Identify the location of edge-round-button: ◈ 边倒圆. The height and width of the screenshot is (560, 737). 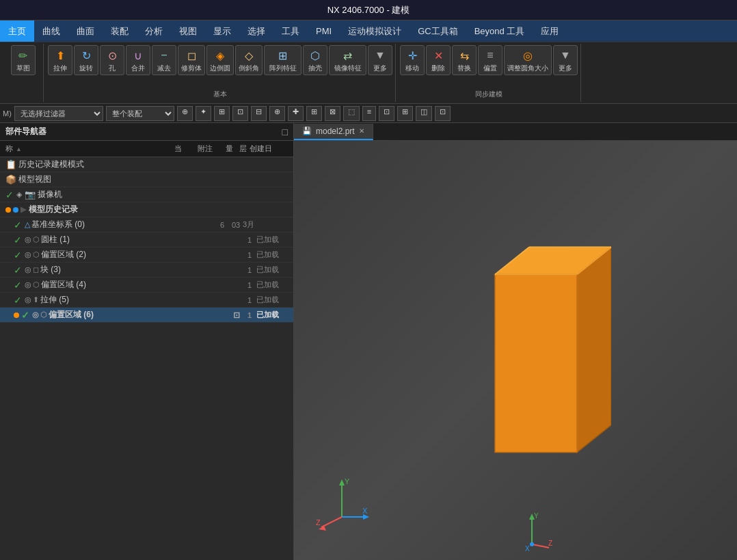
(220, 60).